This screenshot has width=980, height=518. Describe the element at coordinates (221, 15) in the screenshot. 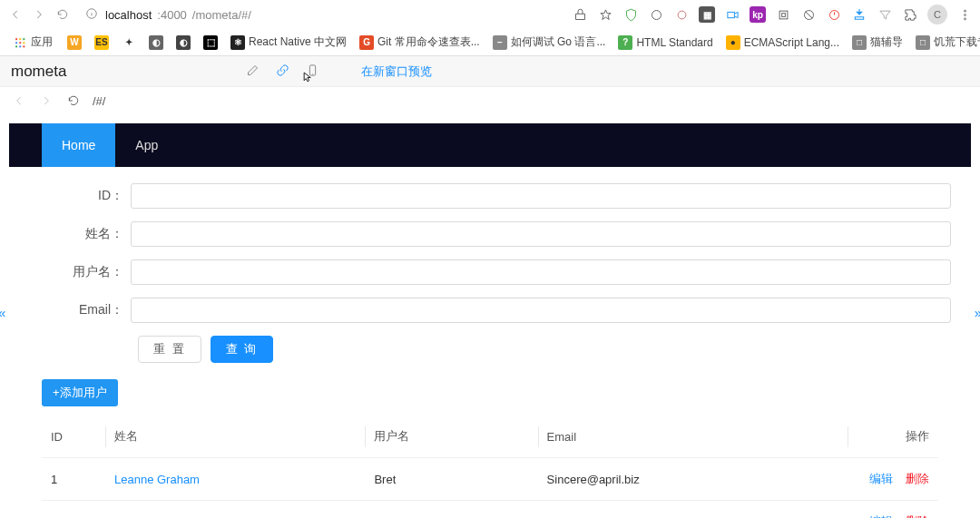

I see `url-path: /mometa/#/` at that location.